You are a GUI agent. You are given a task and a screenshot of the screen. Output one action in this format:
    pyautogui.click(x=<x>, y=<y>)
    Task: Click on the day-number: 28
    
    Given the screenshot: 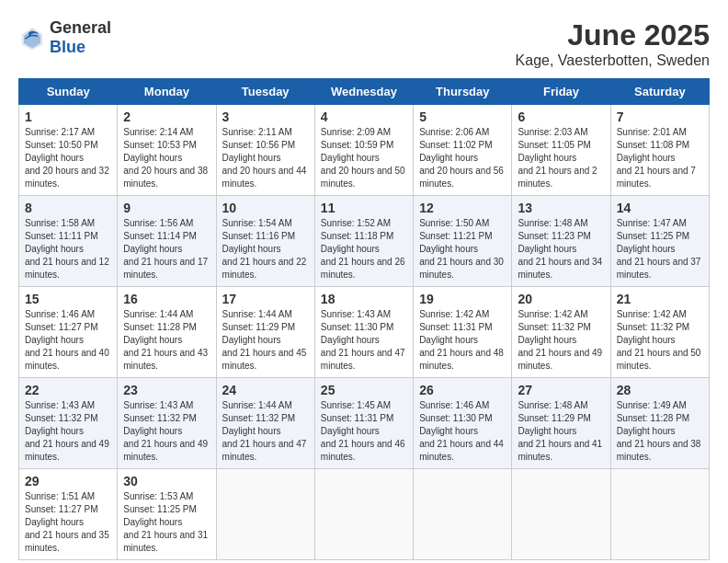 What is the action you would take?
    pyautogui.click(x=660, y=390)
    